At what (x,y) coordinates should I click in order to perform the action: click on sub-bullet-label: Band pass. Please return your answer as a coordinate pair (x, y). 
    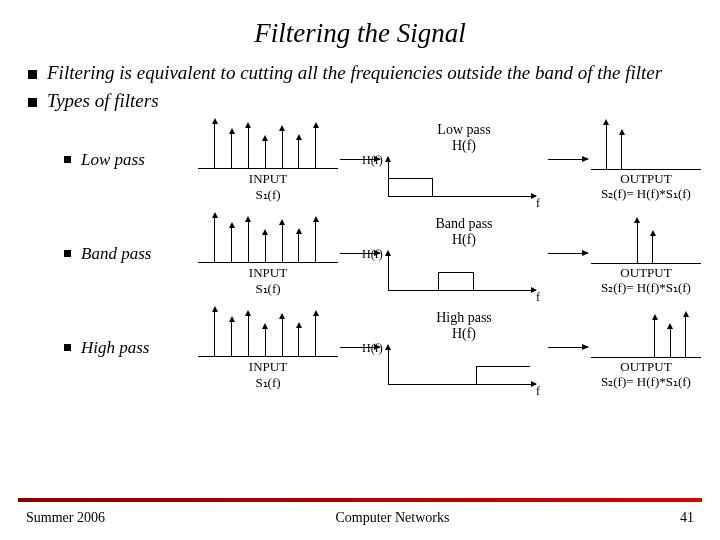
    Looking at the image, I should click on (116, 254).